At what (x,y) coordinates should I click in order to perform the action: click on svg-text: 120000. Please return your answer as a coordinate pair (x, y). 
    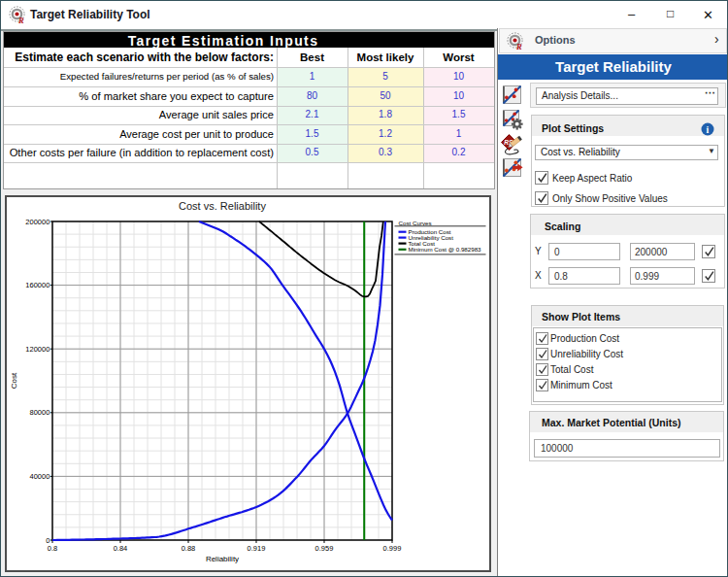
    Looking at the image, I should click on (37, 350).